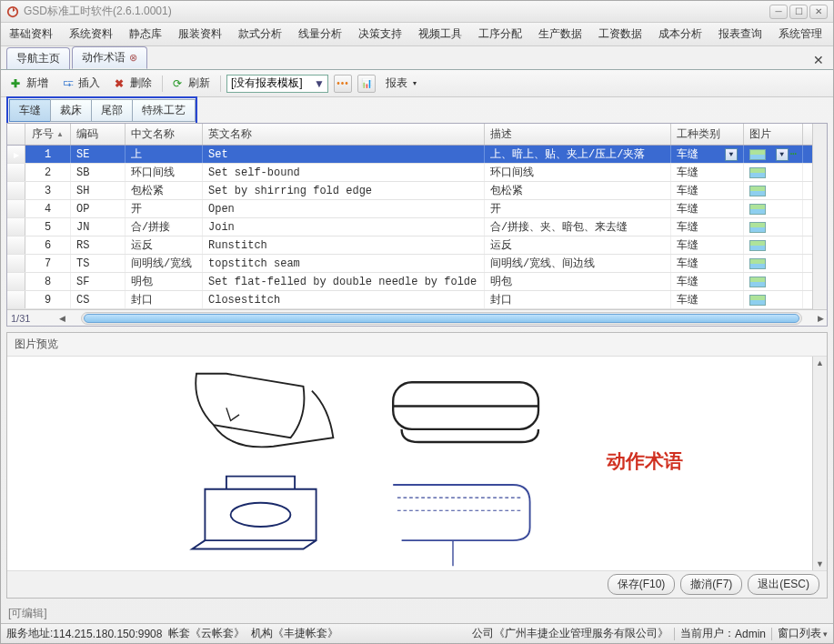  I want to click on table-row: 5JN合/拼接Join合/拼接、夹、暗包、来去缝车缝, so click(409, 227).